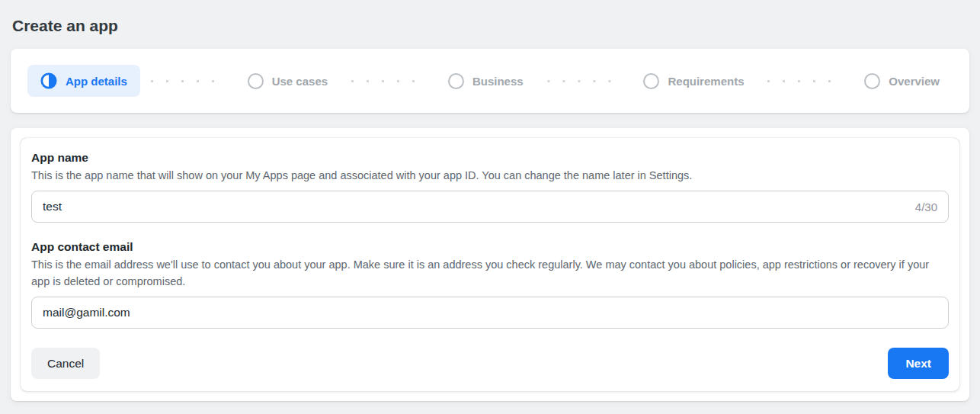 Image resolution: width=980 pixels, height=414 pixels. Describe the element at coordinates (902, 81) in the screenshot. I see `step-overview-pill: Overview` at that location.